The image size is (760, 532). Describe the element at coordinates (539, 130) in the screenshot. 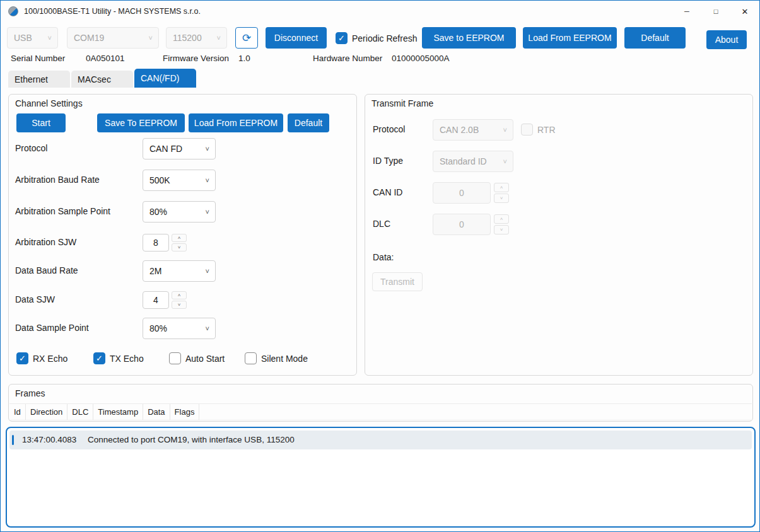

I see `rtr-checkbox: ✓ RTR` at that location.